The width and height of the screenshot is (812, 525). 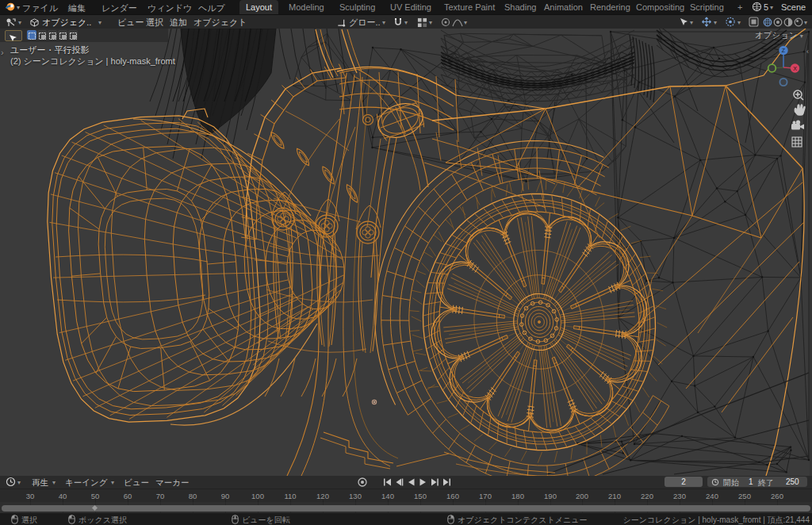 What do you see at coordinates (795, 68) in the screenshot?
I see `svg-text: X` at bounding box center [795, 68].